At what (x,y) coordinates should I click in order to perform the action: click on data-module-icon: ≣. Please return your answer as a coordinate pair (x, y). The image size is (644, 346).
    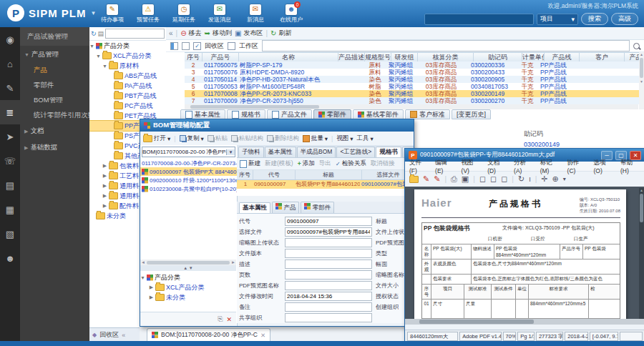
    Looking at the image, I should click on (10, 112).